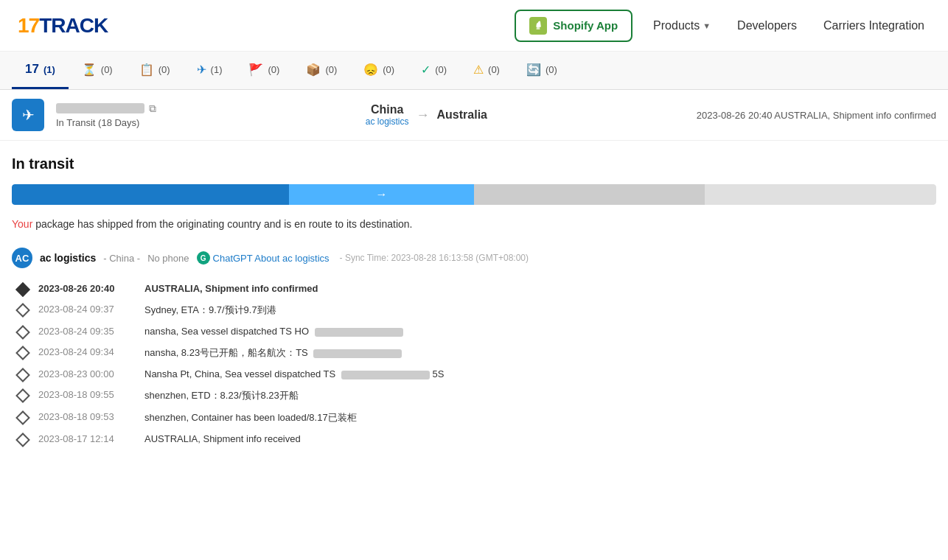 The image size is (948, 560). What do you see at coordinates (168, 258) in the screenshot?
I see `carrier-phone: No phone` at bounding box center [168, 258].